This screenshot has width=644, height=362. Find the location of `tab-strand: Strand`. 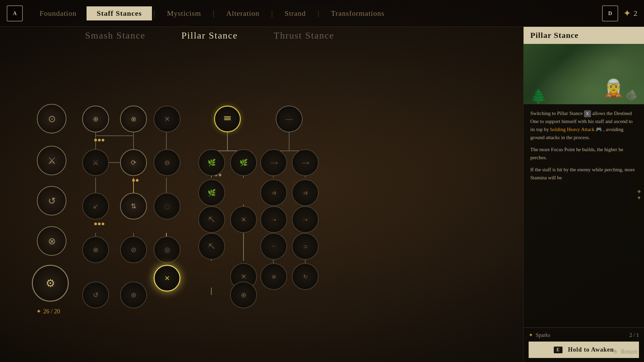

tab-strand: Strand is located at coordinates (295, 13).